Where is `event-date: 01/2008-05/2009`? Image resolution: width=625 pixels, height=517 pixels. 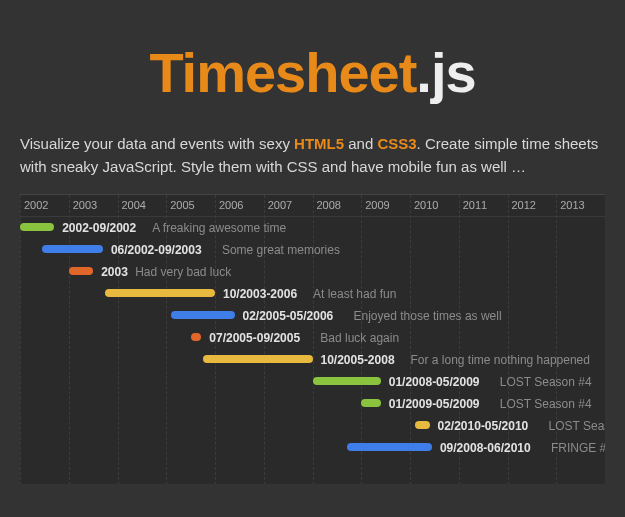 event-date: 01/2008-05/2009 is located at coordinates (434, 382).